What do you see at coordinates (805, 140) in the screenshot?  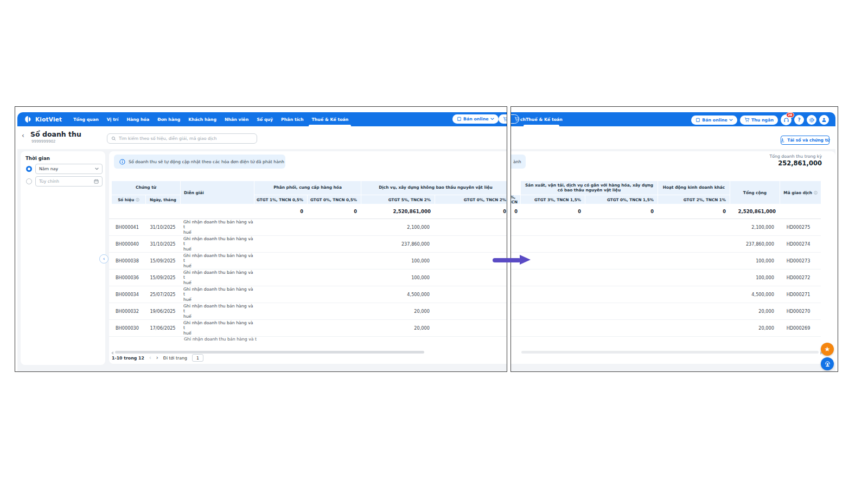 I see `download-book-button: Tải sổ và chứng từ` at bounding box center [805, 140].